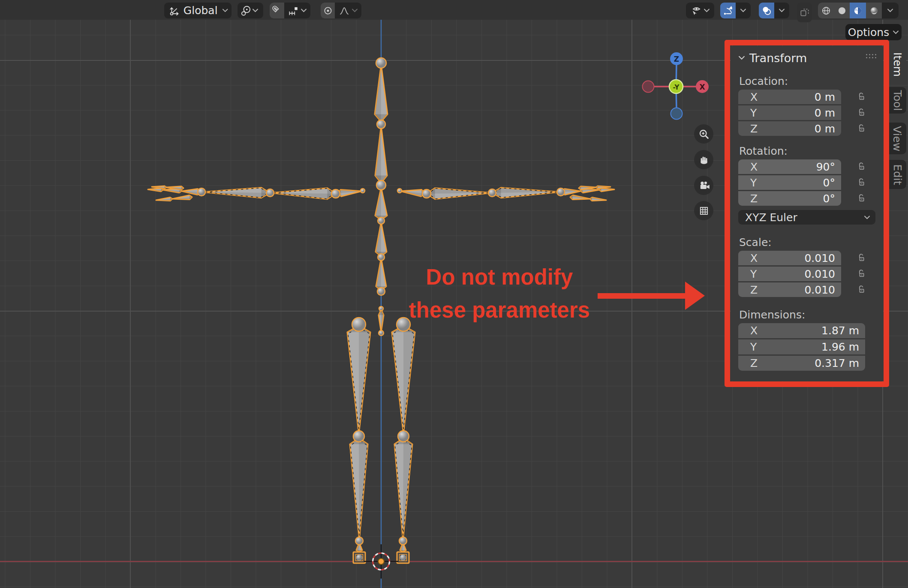 The image size is (908, 588). What do you see at coordinates (499, 294) in the screenshot?
I see `annotation-text: Do not modify these parameters` at bounding box center [499, 294].